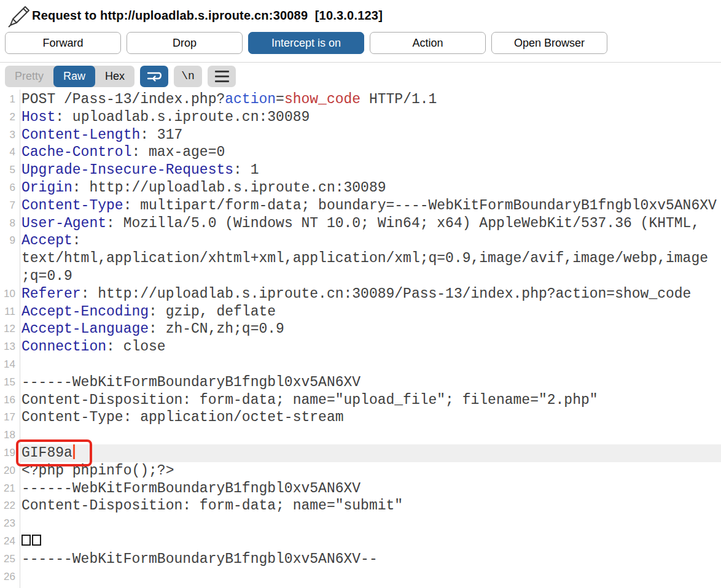 The image size is (721, 588). I want to click on editor-menu-button, so click(222, 76).